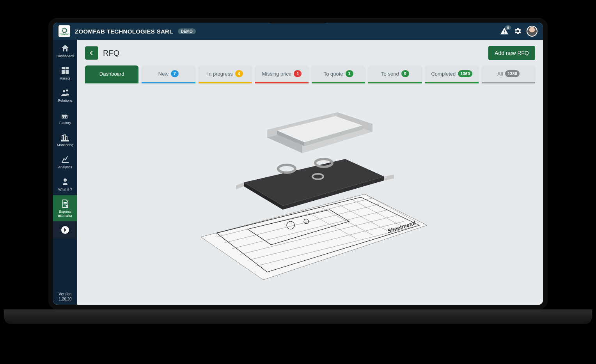 Image resolution: width=596 pixels, height=364 pixels. What do you see at coordinates (163, 74) in the screenshot?
I see `tab-label: New` at bounding box center [163, 74].